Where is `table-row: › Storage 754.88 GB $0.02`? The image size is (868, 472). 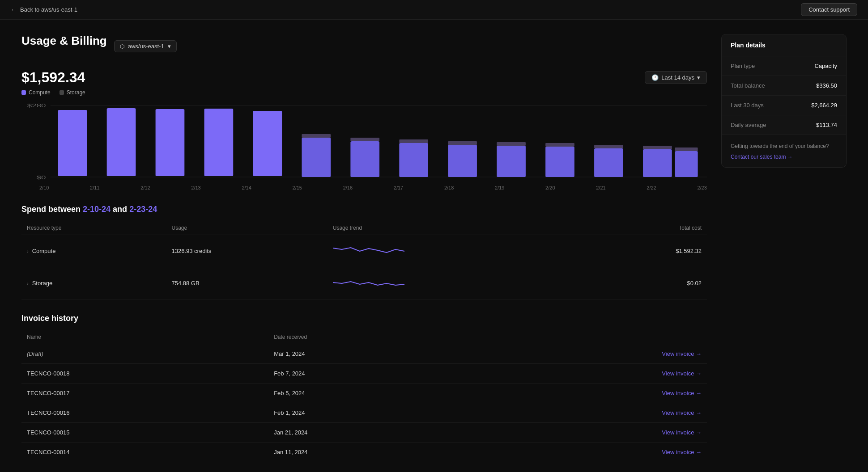 table-row: › Storage 754.88 GB $0.02 is located at coordinates (364, 283).